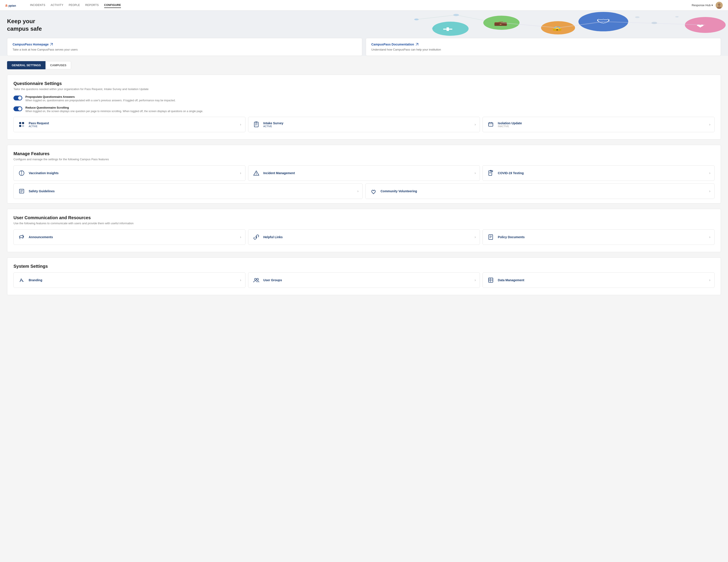  What do you see at coordinates (364, 83) in the screenshot?
I see `questionnaire-settings-title: Questionnaire Settings` at bounding box center [364, 83].